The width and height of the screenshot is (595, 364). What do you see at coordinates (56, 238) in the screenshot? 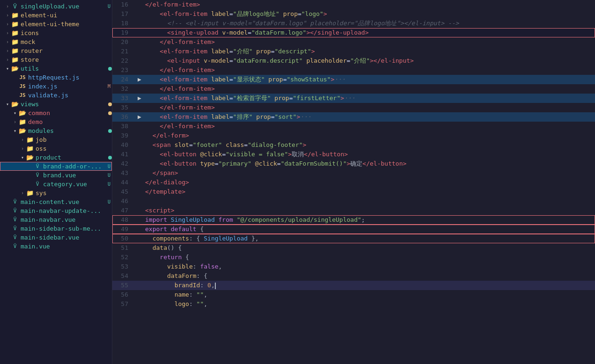
I see `tree-item-main-sidebar: › V̈ main-sidebar.vue` at bounding box center [56, 238].